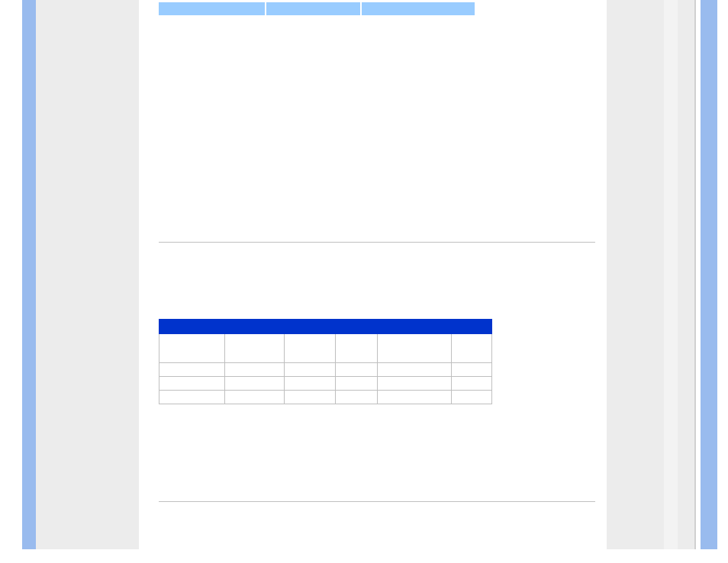 This screenshot has width=728, height=563. I want to click on table-title-row, so click(326, 327).